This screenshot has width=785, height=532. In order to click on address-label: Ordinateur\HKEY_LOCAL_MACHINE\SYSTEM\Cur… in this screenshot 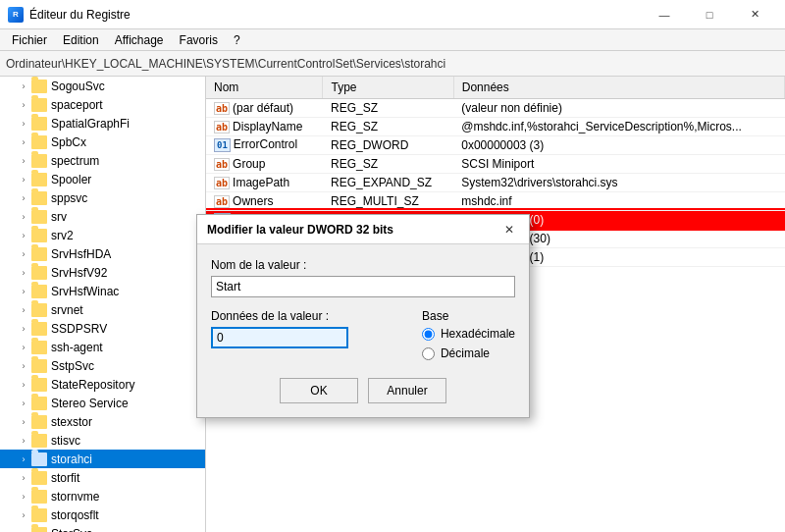, I will do `click(226, 64)`.